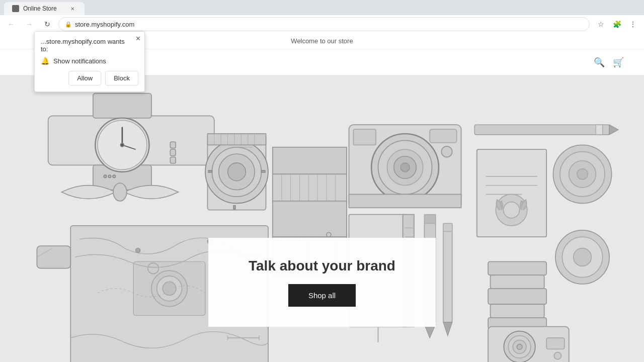 The width and height of the screenshot is (644, 362). What do you see at coordinates (90, 61) in the screenshot?
I see `popup-permission-row: 🔔 Show notifications` at bounding box center [90, 61].